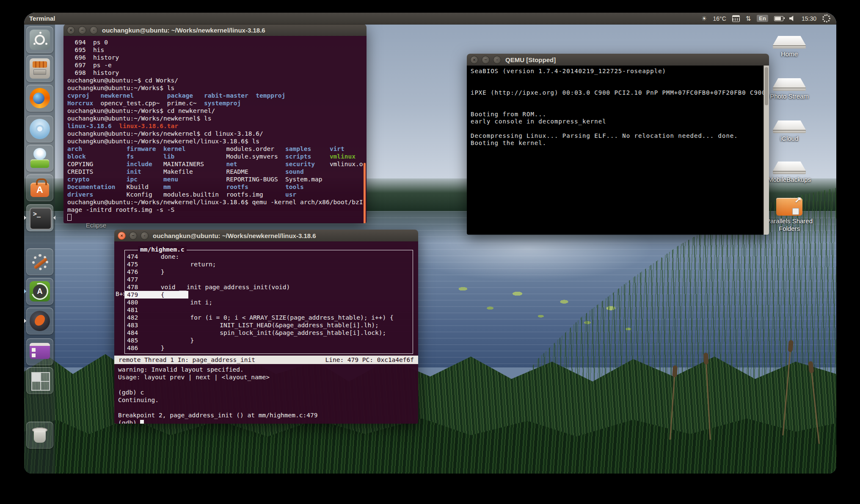  What do you see at coordinates (40, 158) in the screenshot?
I see `launcher-item-kylin-assistant` at bounding box center [40, 158].